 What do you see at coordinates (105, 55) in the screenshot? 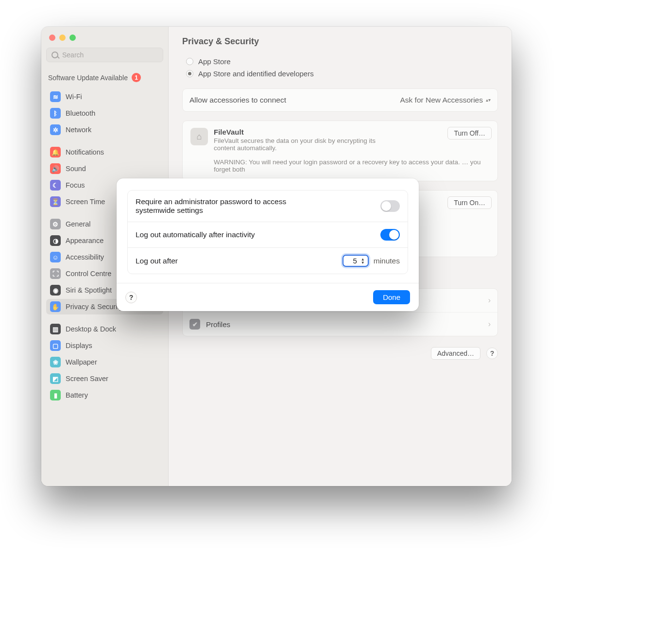
I see `search-input: Search` at bounding box center [105, 55].